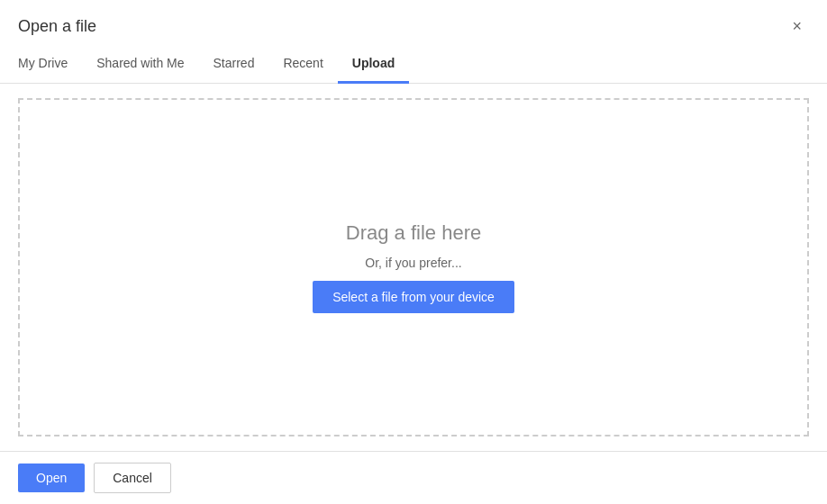 The width and height of the screenshot is (827, 504). Describe the element at coordinates (414, 233) in the screenshot. I see `drag-text: Drag a file here` at that location.